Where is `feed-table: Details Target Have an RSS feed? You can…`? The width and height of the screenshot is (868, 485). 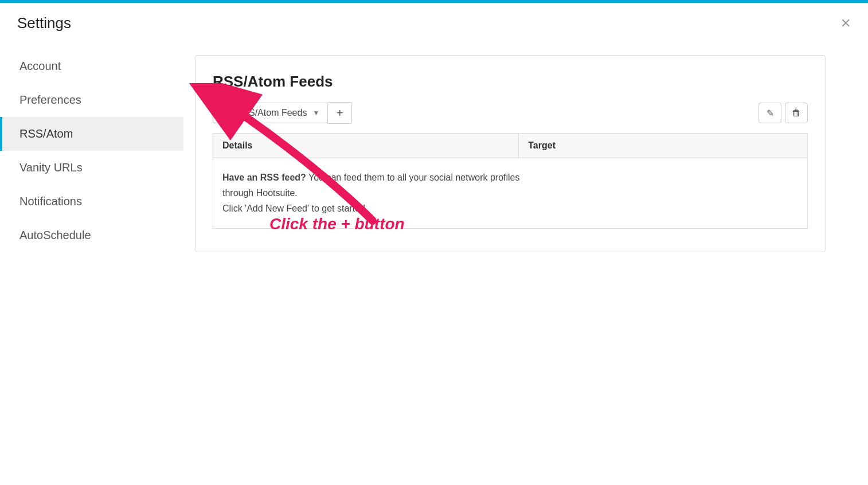 feed-table: Details Target Have an RSS feed? You can… is located at coordinates (510, 181).